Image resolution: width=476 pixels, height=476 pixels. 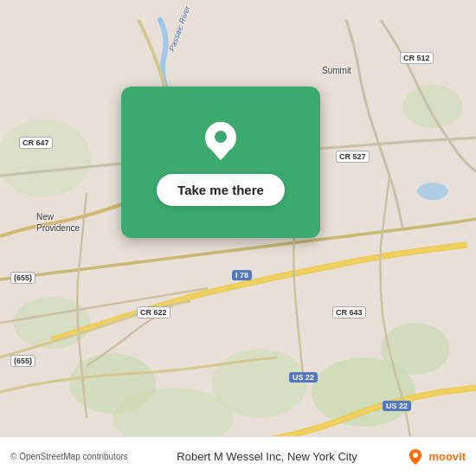 I want to click on moovit-text: moovit, so click(x=447, y=457).